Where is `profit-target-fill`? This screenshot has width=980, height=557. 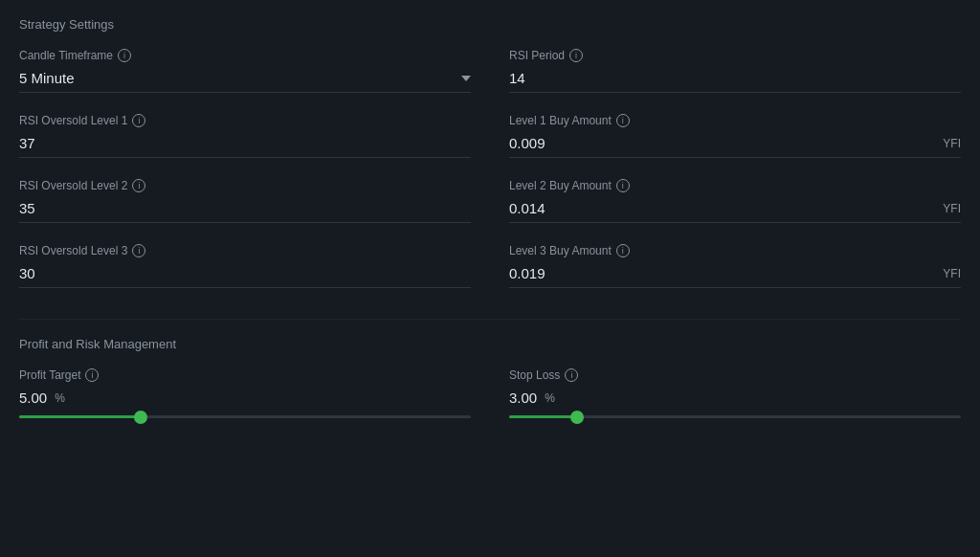
profit-target-fill is located at coordinates (80, 417).